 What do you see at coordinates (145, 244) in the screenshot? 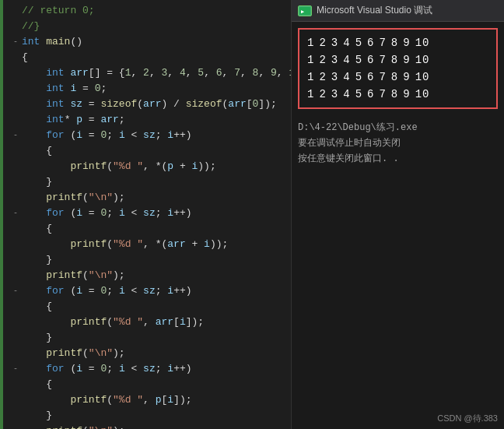
I see `code-line: printf("%d ", *(arr + i));` at bounding box center [145, 244].